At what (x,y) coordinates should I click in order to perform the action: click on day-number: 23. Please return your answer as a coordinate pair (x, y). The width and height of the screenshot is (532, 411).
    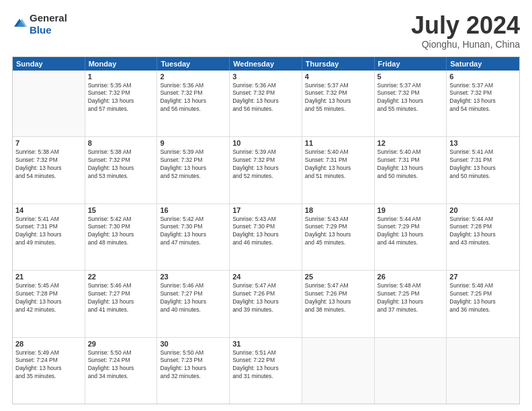
    Looking at the image, I should click on (193, 277).